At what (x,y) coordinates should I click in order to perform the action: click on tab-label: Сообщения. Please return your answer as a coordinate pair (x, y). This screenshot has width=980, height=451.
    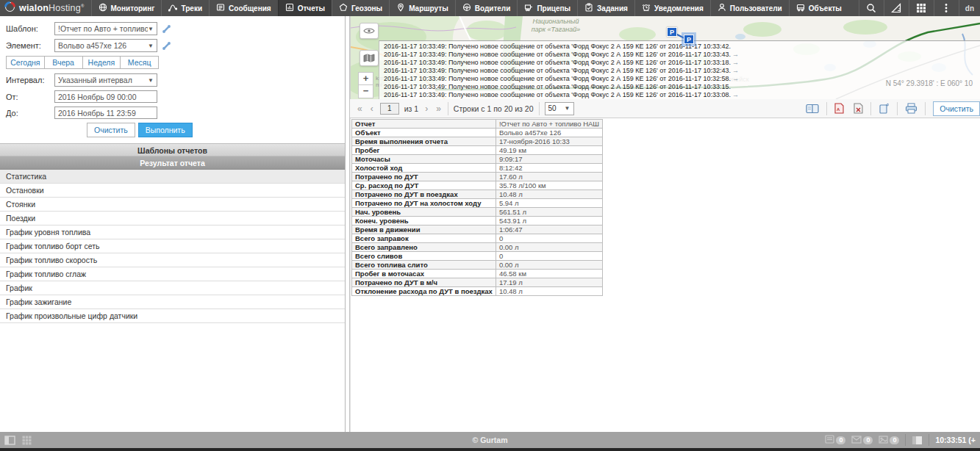
    Looking at the image, I should click on (250, 9).